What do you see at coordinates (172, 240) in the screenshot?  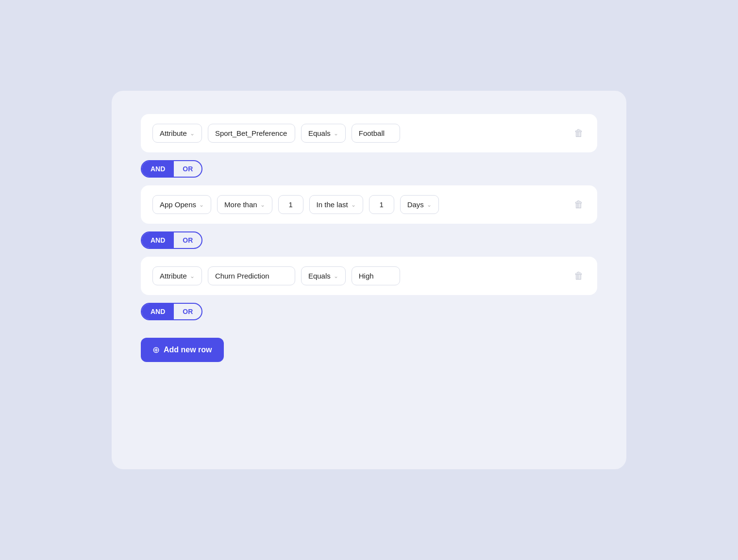 I see `connector-group-2: AND OR` at bounding box center [172, 240].